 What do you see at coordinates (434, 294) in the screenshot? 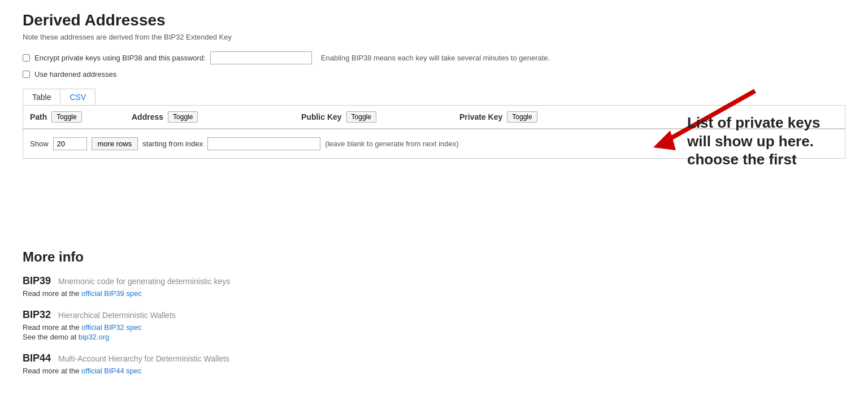
I see `bip39-read-more: Read more at the official BIP39 spec` at bounding box center [434, 294].